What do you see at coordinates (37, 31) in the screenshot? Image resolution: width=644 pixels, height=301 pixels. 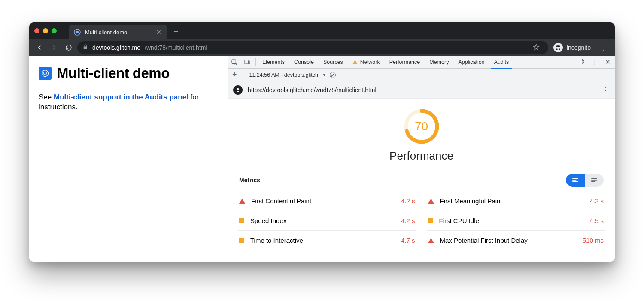 I see `close-window-button` at bounding box center [37, 31].